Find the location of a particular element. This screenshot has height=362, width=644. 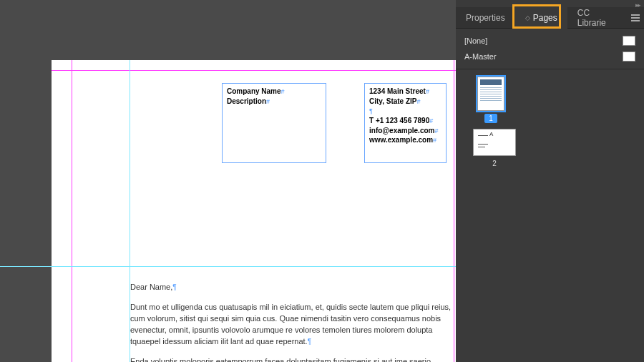

tab-properties: Properties is located at coordinates (485, 18).